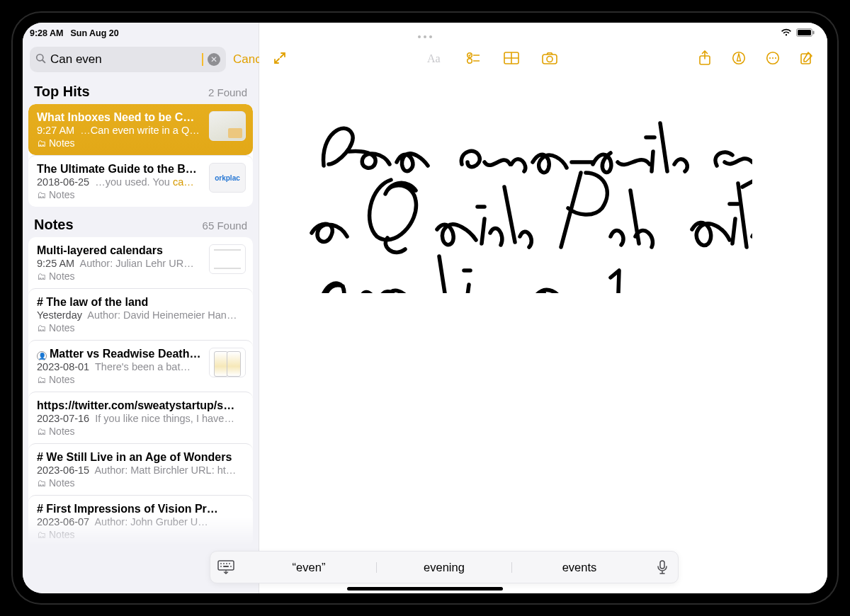 The height and width of the screenshot is (616, 850). What do you see at coordinates (125, 59) in the screenshot?
I see `search-input` at bounding box center [125, 59].